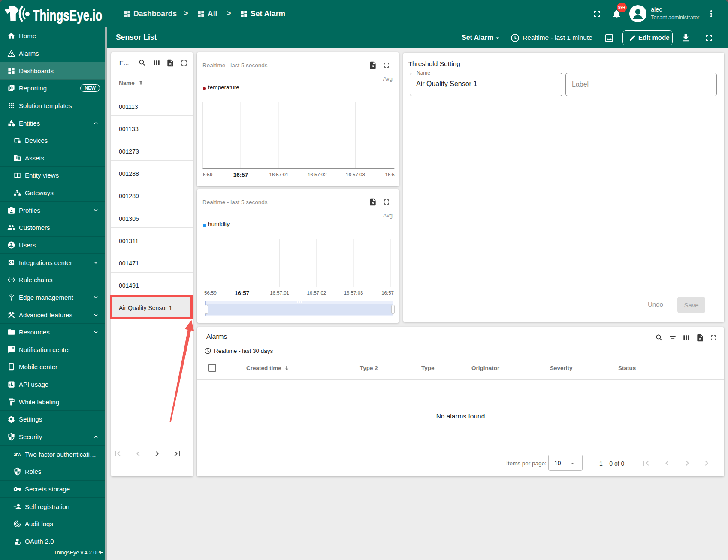  What do you see at coordinates (68, 15) in the screenshot?
I see `svg-text: ThingsEye.io` at bounding box center [68, 15].